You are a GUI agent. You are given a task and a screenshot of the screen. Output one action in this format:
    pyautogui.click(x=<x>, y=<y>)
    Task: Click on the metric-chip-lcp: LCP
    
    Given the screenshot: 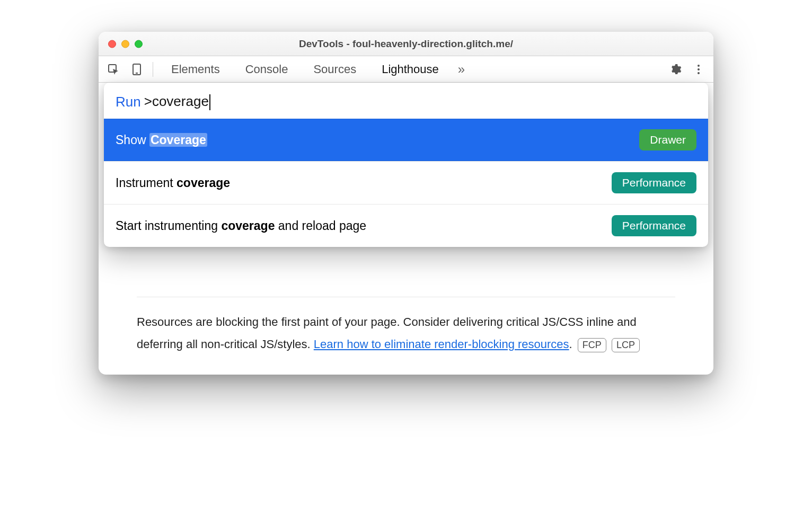 What is the action you would take?
    pyautogui.click(x=625, y=345)
    